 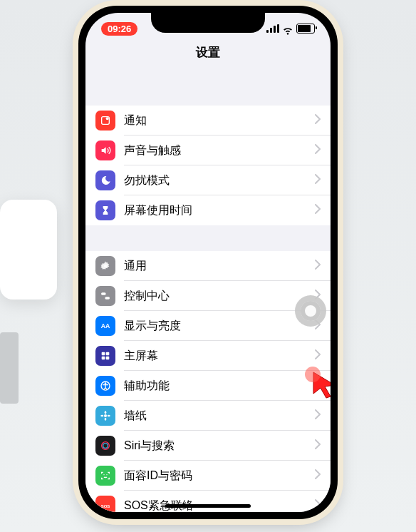 What do you see at coordinates (208, 446) in the screenshot?
I see `settings-row-siri: Siri与搜索` at bounding box center [208, 446].